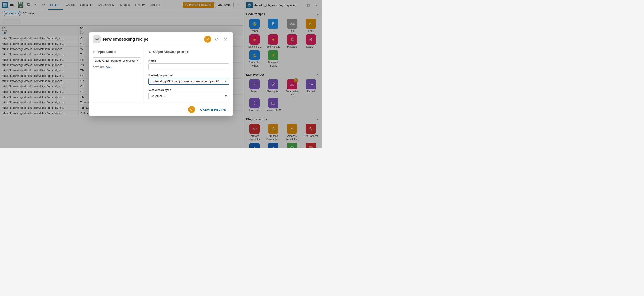  Describe the element at coordinates (189, 76) in the screenshot. I see `embedding-model-label: Embedding model` at that location.